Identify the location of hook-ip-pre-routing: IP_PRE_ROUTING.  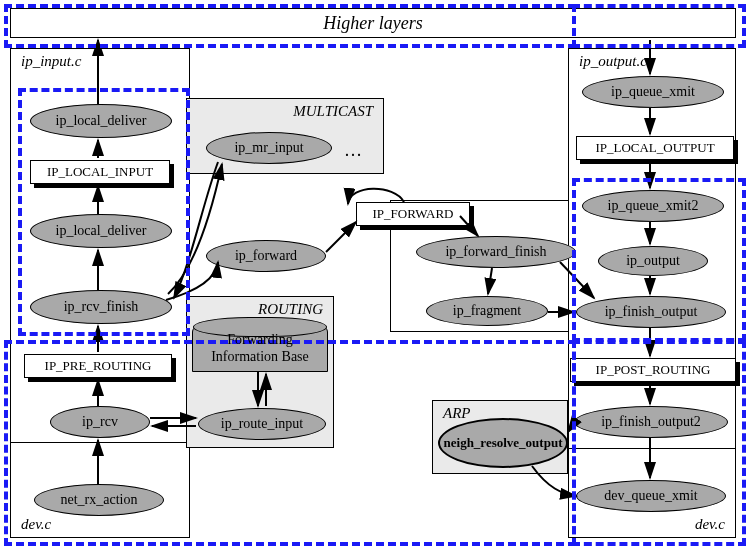
(98, 366).